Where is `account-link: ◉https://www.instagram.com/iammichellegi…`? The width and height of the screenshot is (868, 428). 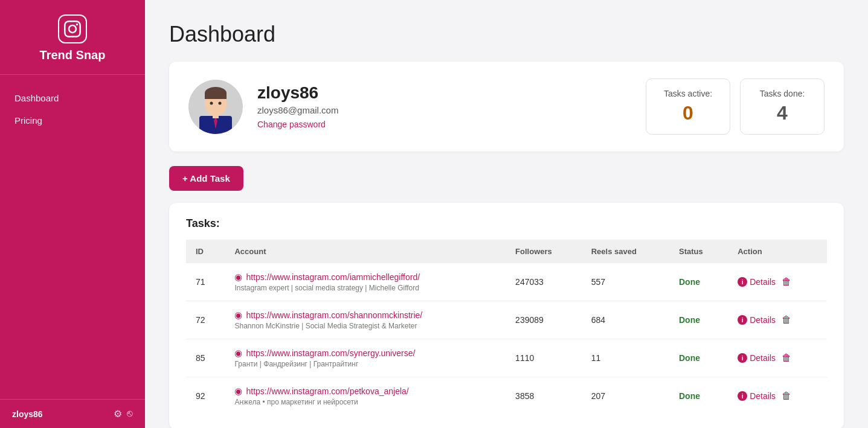
account-link: ◉https://www.instagram.com/iammichellegi… is located at coordinates (365, 277).